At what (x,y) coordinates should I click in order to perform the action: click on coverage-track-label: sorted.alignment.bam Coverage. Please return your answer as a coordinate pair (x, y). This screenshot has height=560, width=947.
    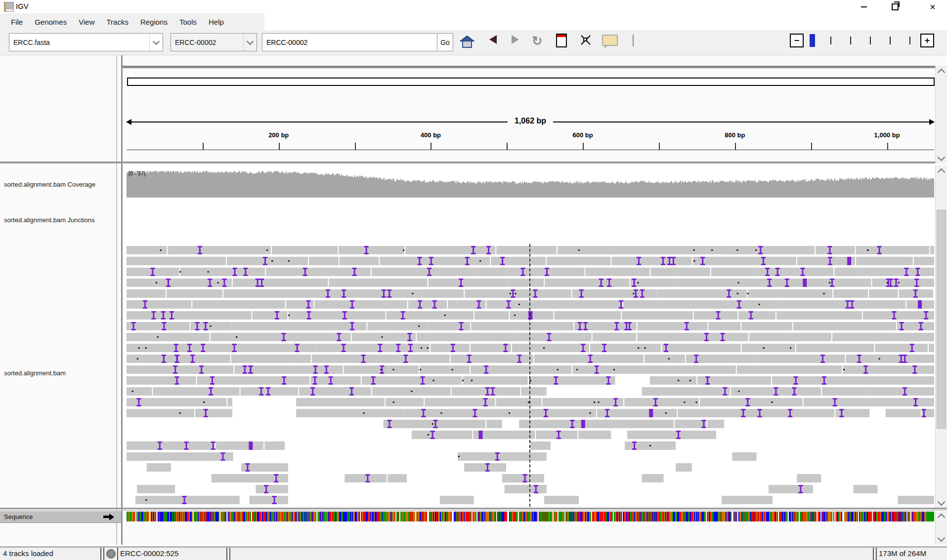
    Looking at the image, I should click on (49, 185).